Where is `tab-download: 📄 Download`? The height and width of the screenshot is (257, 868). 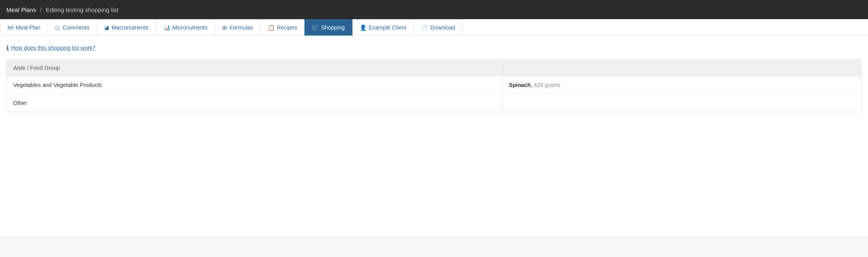 tab-download: 📄 Download is located at coordinates (438, 27).